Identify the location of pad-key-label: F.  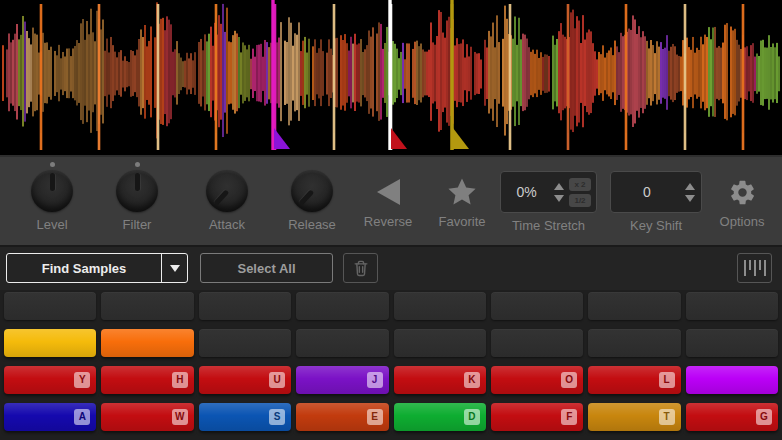
(569, 417).